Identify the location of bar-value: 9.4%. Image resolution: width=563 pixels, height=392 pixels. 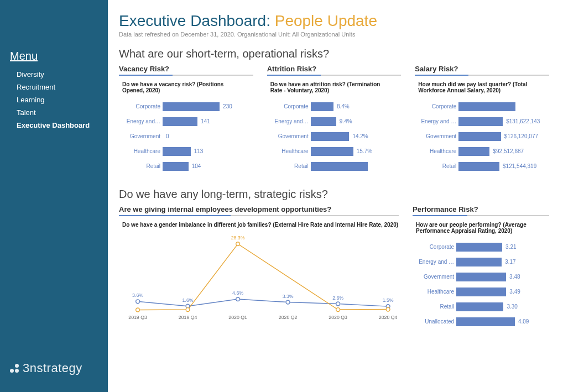
(346, 122).